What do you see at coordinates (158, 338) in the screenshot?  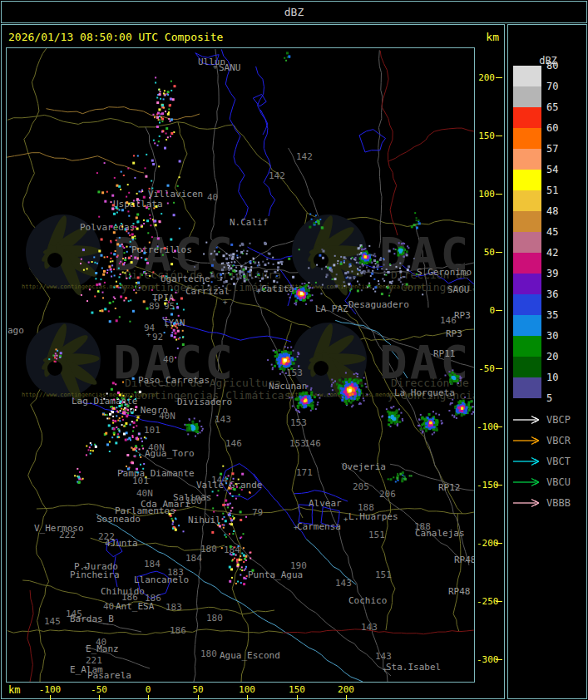 I see `map-number-label: 92` at bounding box center [158, 338].